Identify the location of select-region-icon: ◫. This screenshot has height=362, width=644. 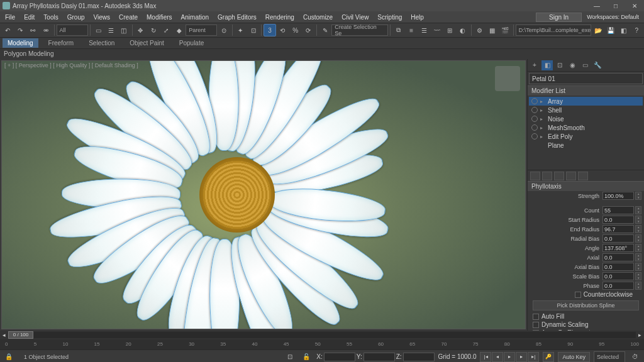
(123, 30).